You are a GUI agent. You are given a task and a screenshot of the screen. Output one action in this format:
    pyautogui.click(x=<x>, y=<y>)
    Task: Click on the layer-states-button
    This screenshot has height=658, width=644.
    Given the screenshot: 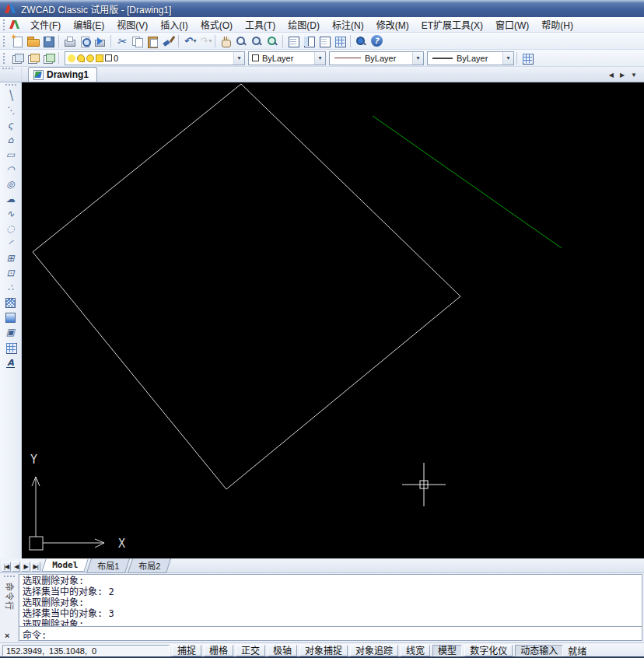 What is the action you would take?
    pyautogui.click(x=48, y=58)
    